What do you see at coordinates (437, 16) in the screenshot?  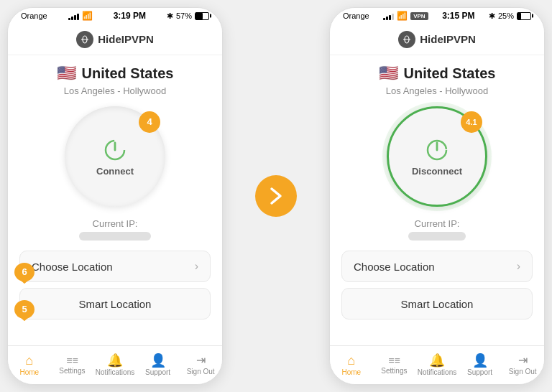 I see `right-status-bar: Orange 📶 VPN 3:15 PM ✱ 25%` at bounding box center [437, 16].